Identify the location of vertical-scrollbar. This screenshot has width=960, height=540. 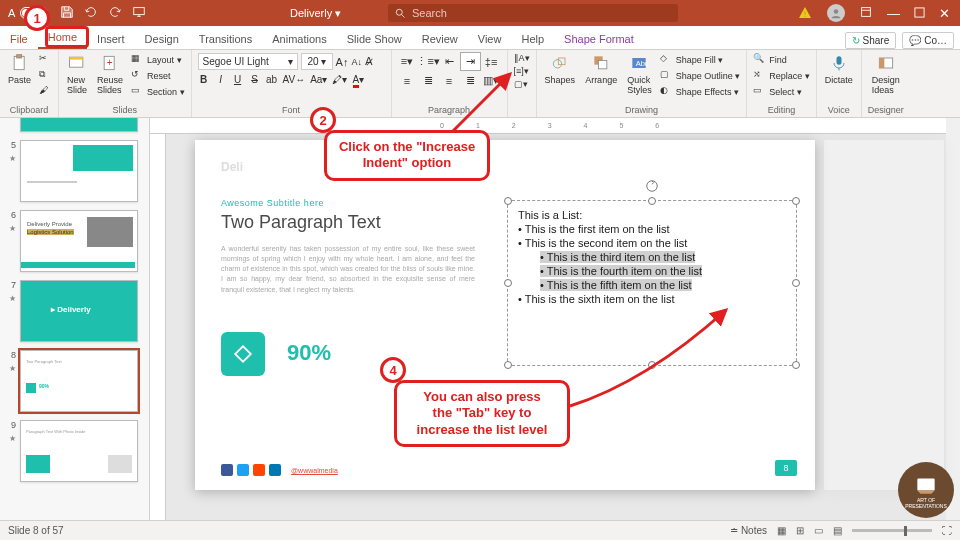
(953, 319).